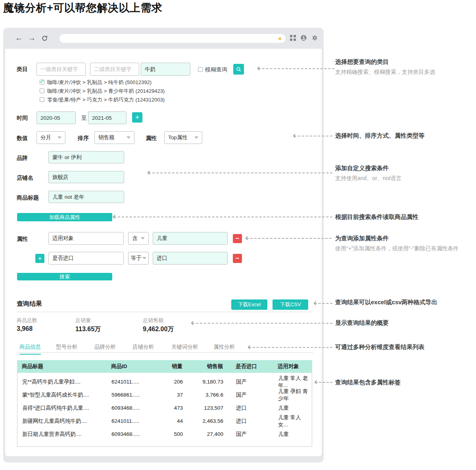 The image size is (476, 470). Describe the element at coordinates (83, 138) in the screenshot. I see `sort-label: 排序` at that location.